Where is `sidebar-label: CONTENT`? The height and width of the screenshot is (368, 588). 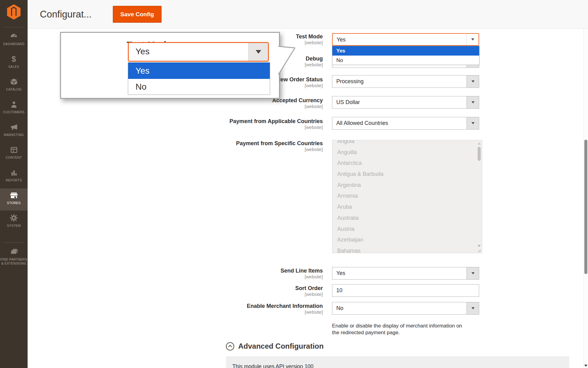 sidebar-label: CONTENT is located at coordinates (14, 158).